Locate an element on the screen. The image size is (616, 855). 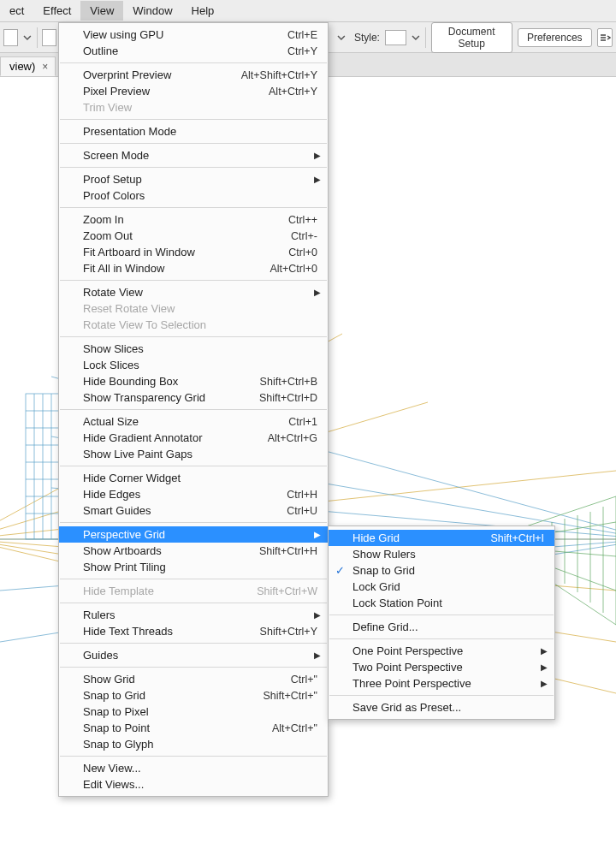
pg-item-show-rulers: Show Rulers is located at coordinates (441, 555).